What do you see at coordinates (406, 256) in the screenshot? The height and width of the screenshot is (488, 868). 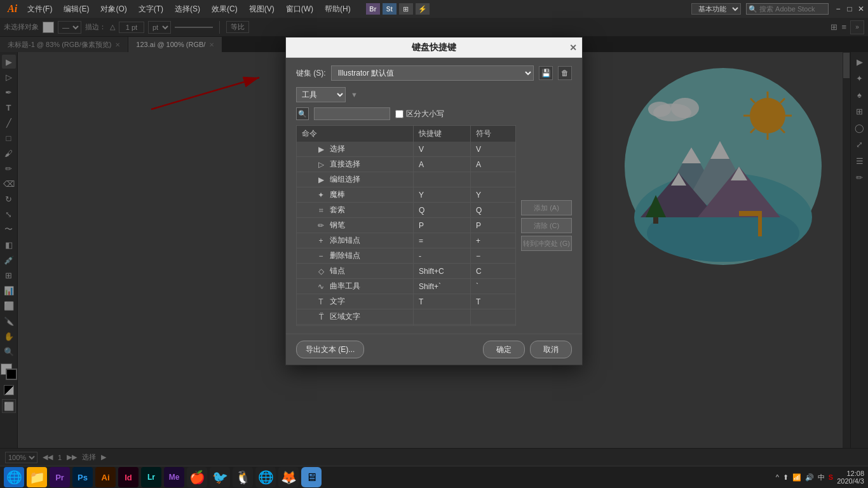 I see `table-row: − 删除锚点 - −` at bounding box center [406, 256].